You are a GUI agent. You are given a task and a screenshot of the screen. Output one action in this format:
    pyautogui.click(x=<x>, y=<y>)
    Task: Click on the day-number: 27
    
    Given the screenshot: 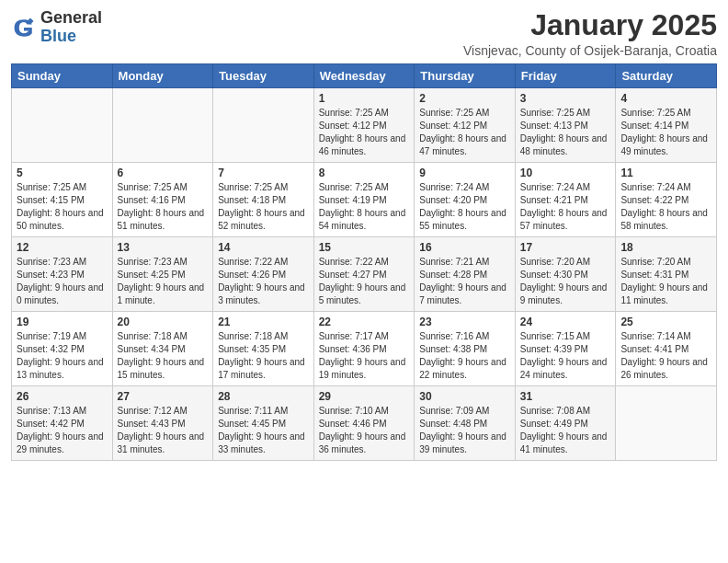 What is the action you would take?
    pyautogui.click(x=164, y=396)
    